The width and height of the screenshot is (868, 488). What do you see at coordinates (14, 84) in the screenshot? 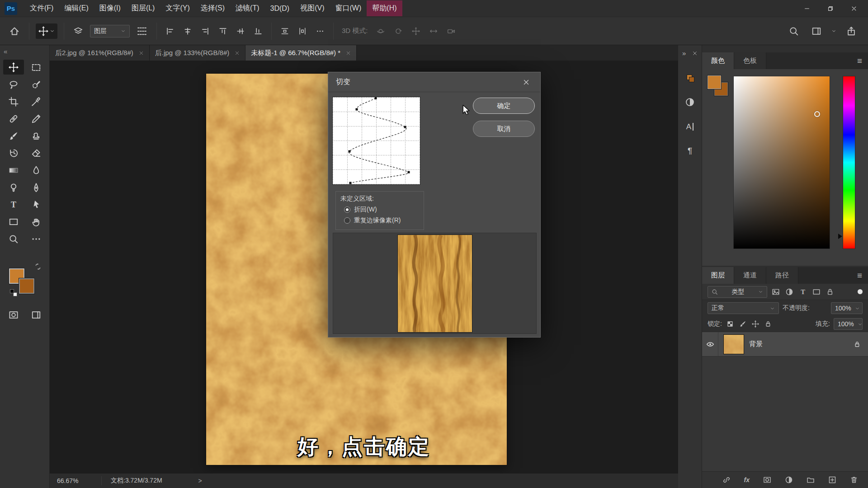
I see `lasso-tool` at bounding box center [14, 84].